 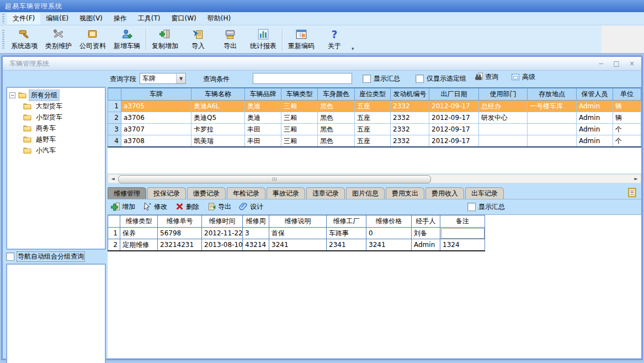 I want to click on table-cell: 奥迪A6L, so click(x=219, y=106).